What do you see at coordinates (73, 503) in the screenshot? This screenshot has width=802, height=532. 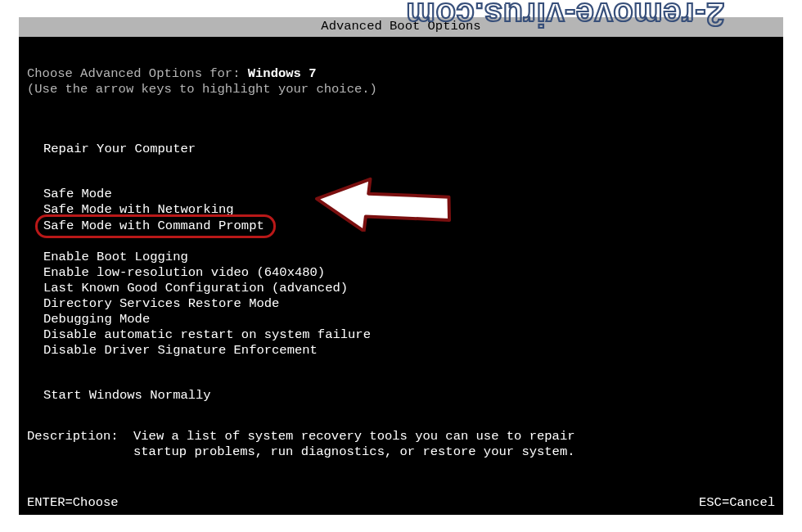 I see `footer-enter: ENTER=Choose` at bounding box center [73, 503].